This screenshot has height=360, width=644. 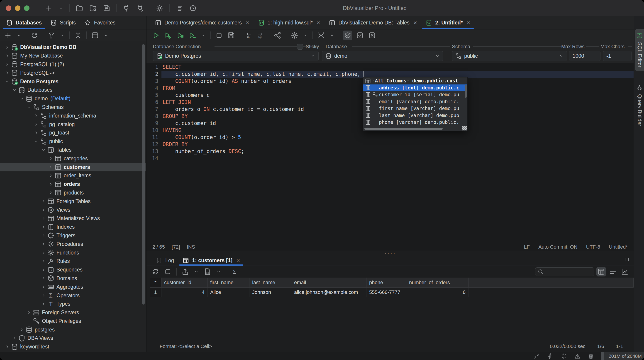 What do you see at coordinates (248, 35) in the screenshot?
I see `sql-undoSql-icon: SQL` at bounding box center [248, 35].